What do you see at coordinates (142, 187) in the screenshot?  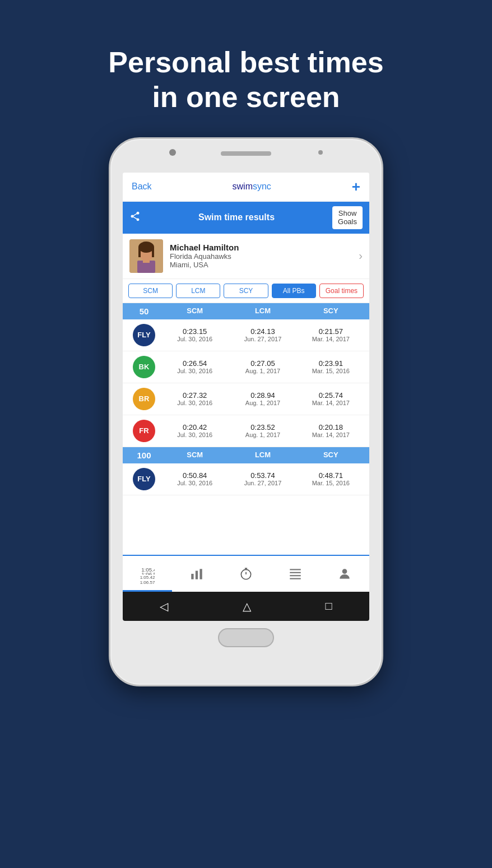 I see `back-button: Back` at bounding box center [142, 187].